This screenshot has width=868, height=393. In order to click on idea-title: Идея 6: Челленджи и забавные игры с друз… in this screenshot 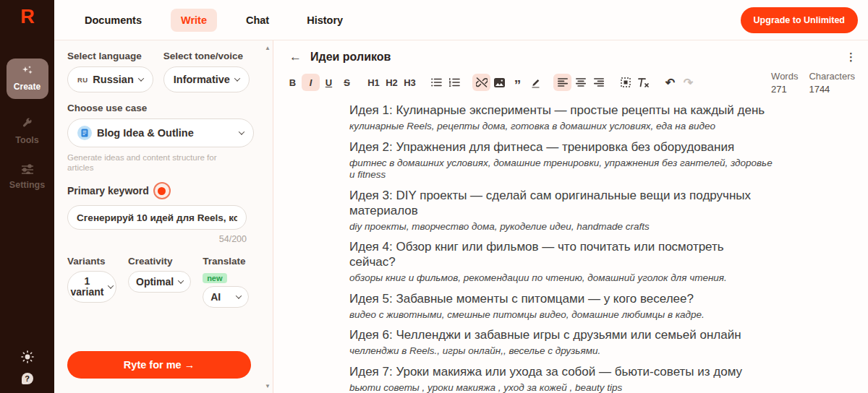, I will do `click(561, 335)`.